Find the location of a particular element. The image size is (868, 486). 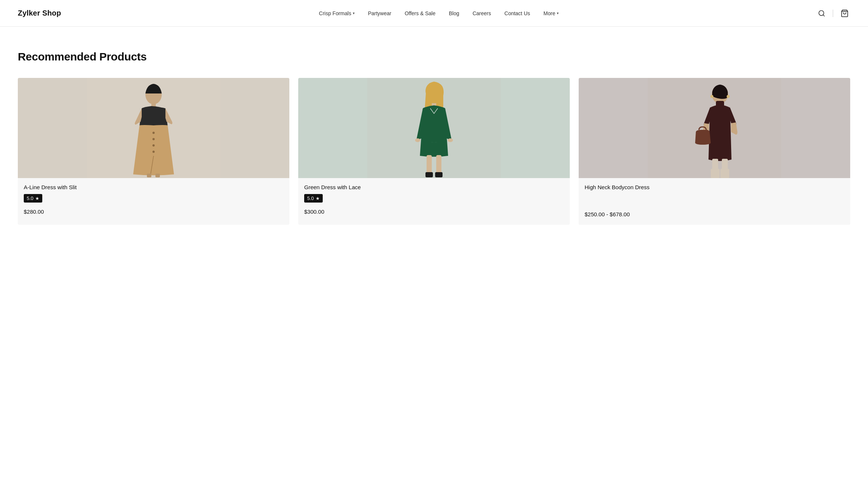

search-button is located at coordinates (822, 13).